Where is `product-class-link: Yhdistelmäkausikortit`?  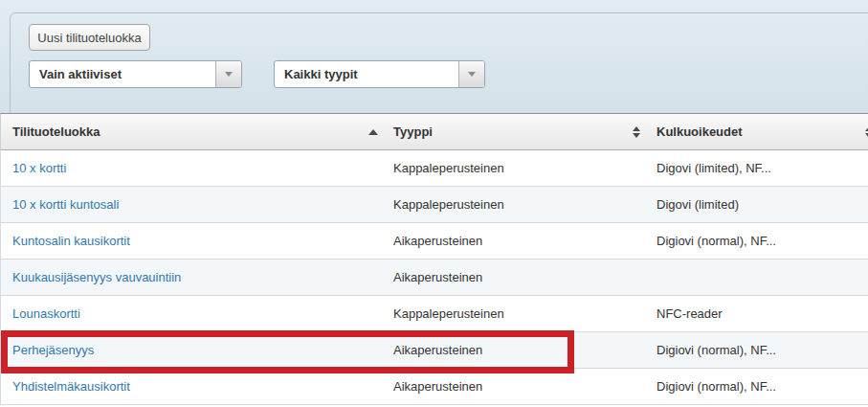
product-class-link: Yhdistelmäkausikortit is located at coordinates (71, 387).